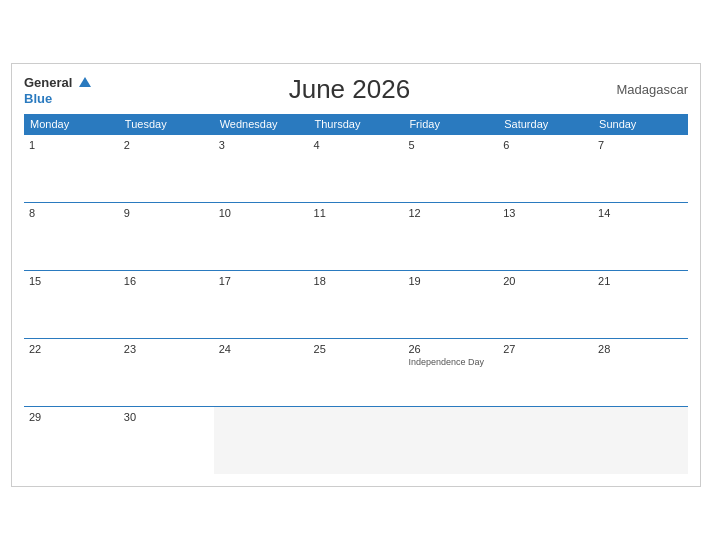 The image size is (712, 550). I want to click on day-number: 26, so click(450, 349).